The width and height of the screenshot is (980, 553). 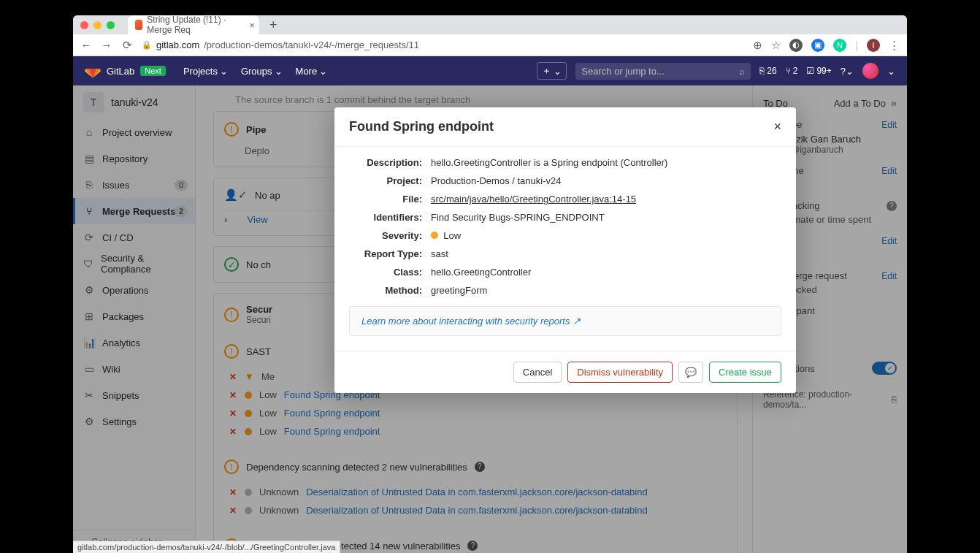 What do you see at coordinates (107, 45) in the screenshot?
I see `forward-icon: →` at bounding box center [107, 45].